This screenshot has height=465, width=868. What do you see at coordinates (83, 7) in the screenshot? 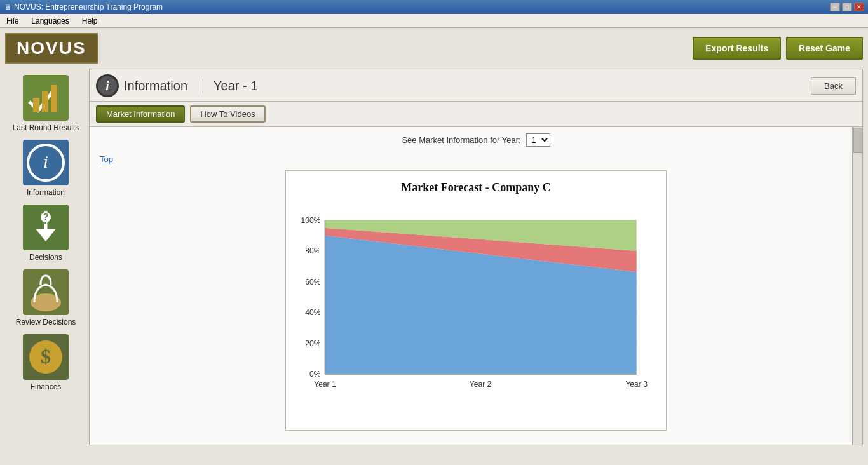
I see `title-bar-left: 🖥 NOVUS: Entrepreneurship Traning Progra…` at bounding box center [83, 7].